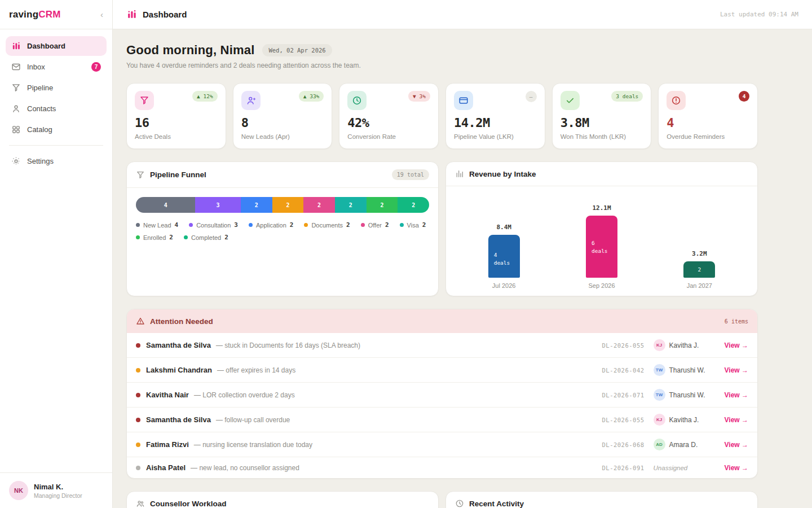  I want to click on attention-row: Kavitha Nair— LOR collection overdue 2 d…, so click(442, 395).